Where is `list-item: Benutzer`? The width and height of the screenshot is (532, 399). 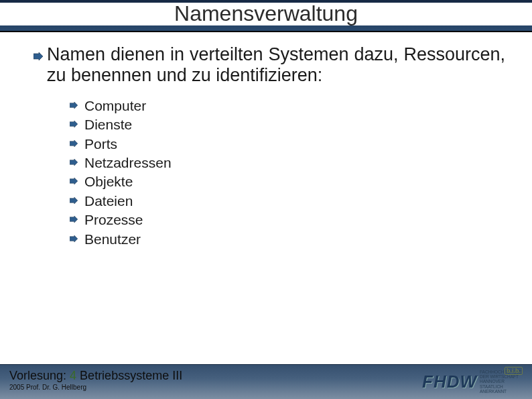
list-item: Benutzer is located at coordinates (295, 239).